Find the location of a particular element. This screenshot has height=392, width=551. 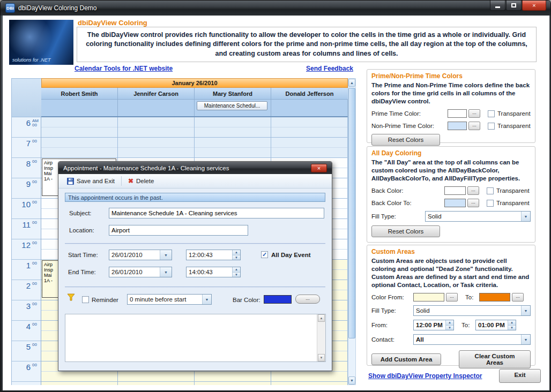

subject-input is located at coordinates (217, 213).